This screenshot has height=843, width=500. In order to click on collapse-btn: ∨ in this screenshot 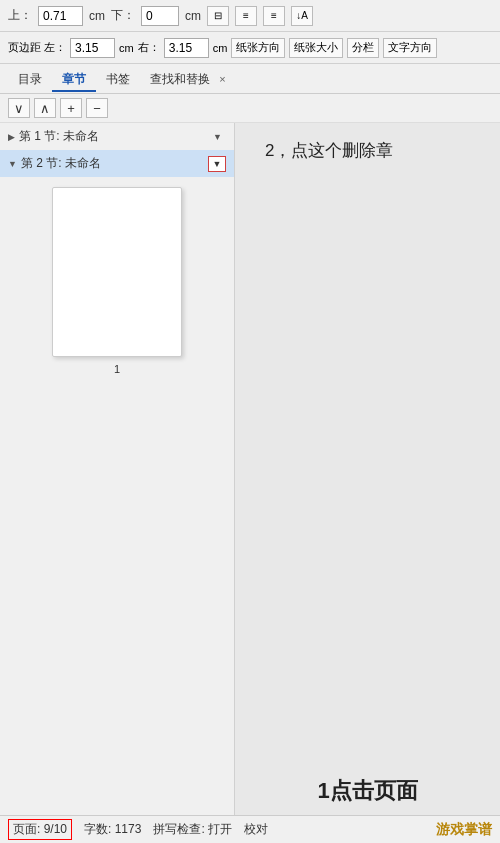, I will do `click(19, 108)`.